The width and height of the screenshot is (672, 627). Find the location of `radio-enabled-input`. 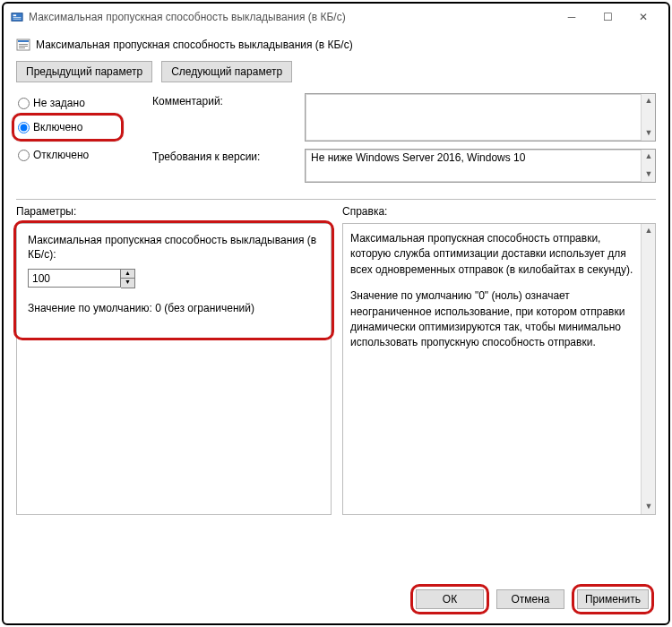

radio-enabled-input is located at coordinates (23, 127).